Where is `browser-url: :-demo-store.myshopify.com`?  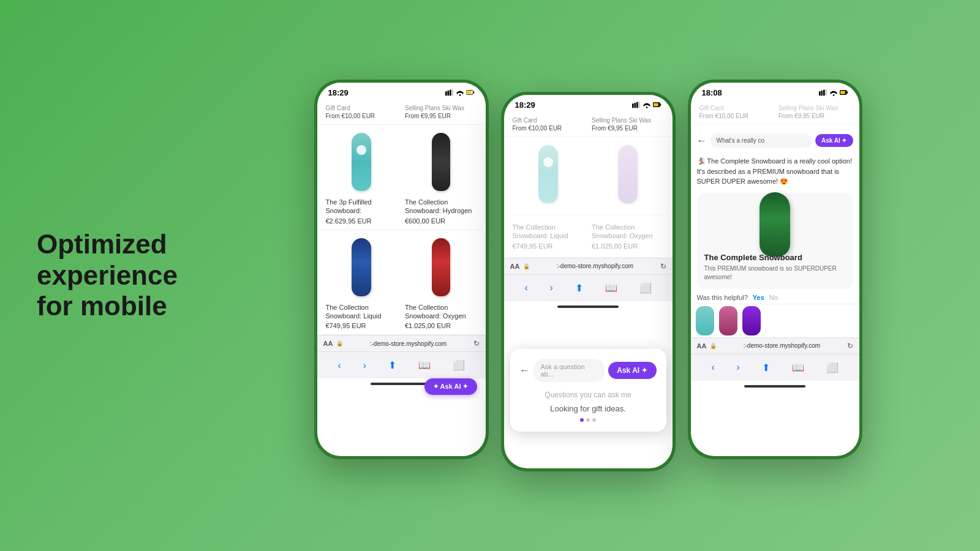 browser-url: :-demo-store.myshopify.com is located at coordinates (408, 344).